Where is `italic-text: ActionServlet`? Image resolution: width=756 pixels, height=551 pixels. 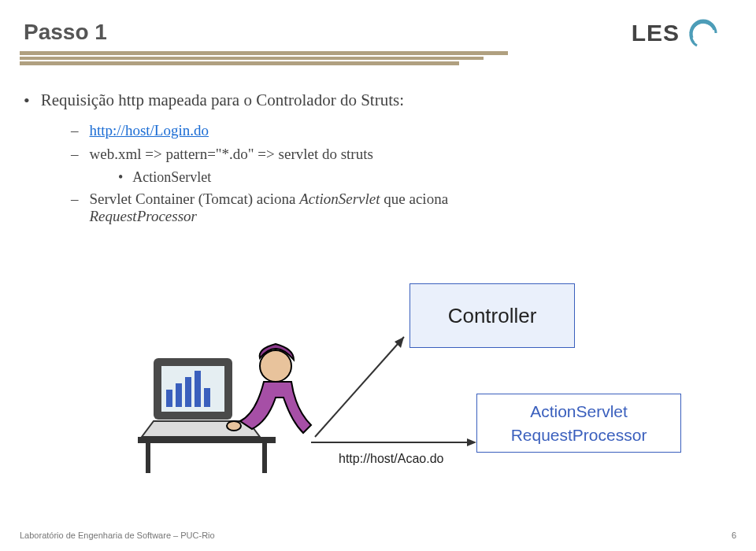
italic-text: ActionServlet is located at coordinates (339, 198).